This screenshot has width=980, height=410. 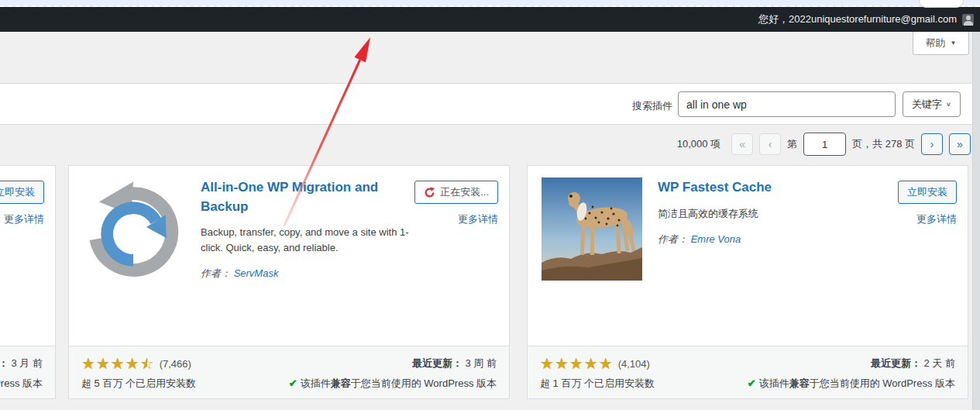 I want to click on search-input, so click(x=787, y=104).